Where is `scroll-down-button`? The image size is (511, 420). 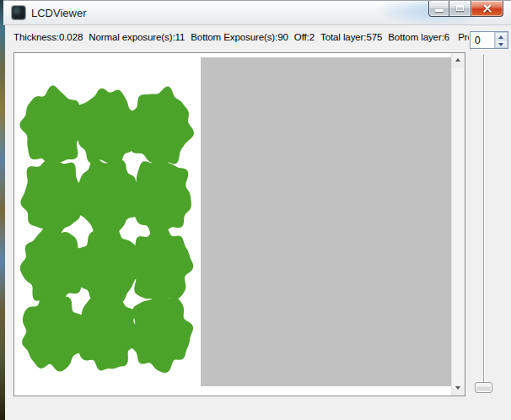
scroll-down-button is located at coordinates (459, 388).